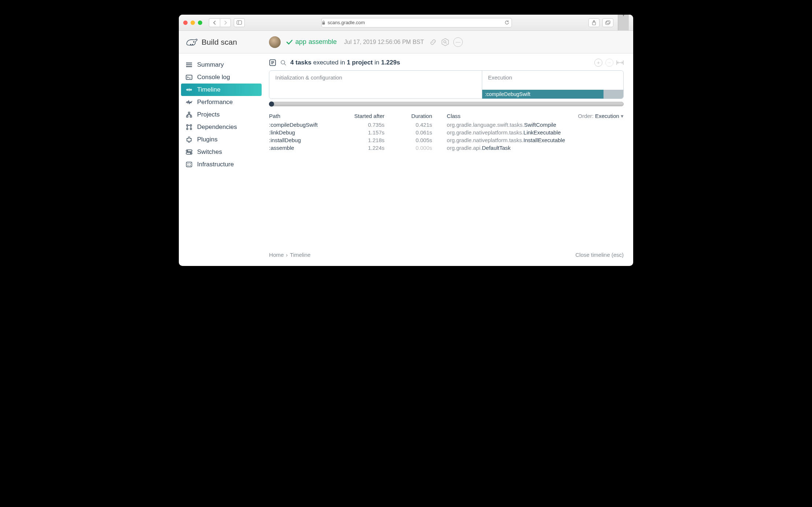 Image resolution: width=812 pixels, height=507 pixels. What do you see at coordinates (227, 42) in the screenshot?
I see `brand-area: Build scan` at bounding box center [227, 42].